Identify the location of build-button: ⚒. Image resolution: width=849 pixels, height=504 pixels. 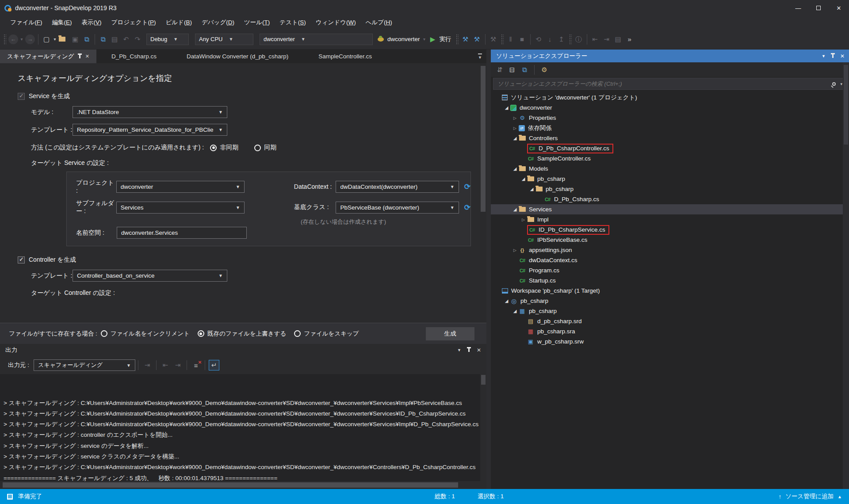
(466, 39).